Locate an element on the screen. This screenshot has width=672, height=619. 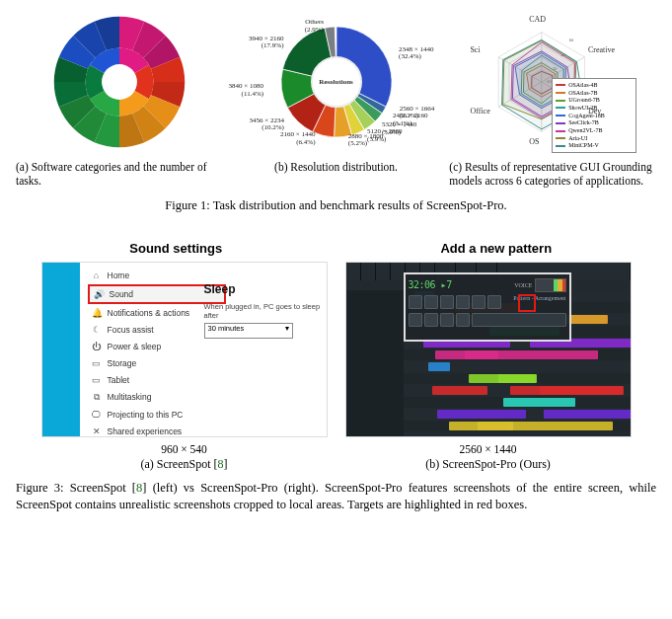
screenshot-a: ⌂Home🔊Sound🔔Notifications & actions☾Focu… is located at coordinates (185, 349).